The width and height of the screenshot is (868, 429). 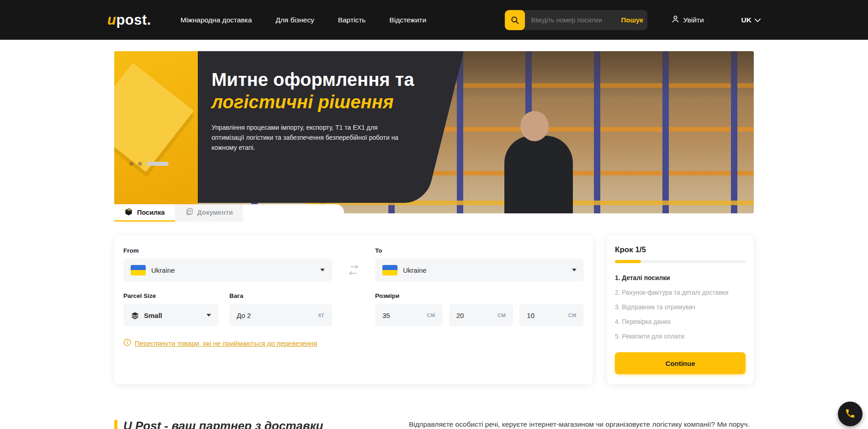 I want to click on layers-icon, so click(x=135, y=315).